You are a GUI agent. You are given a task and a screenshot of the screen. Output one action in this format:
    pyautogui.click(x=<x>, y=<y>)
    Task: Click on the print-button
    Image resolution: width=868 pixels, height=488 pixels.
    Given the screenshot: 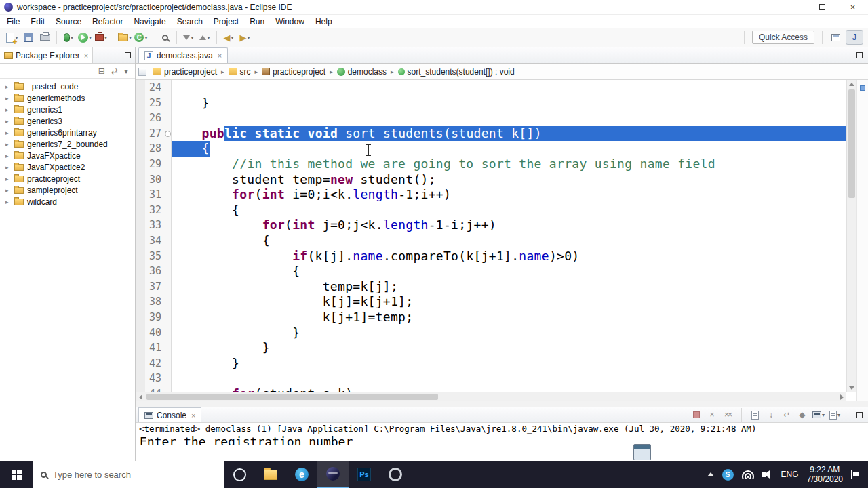 What is the action you would take?
    pyautogui.click(x=45, y=37)
    